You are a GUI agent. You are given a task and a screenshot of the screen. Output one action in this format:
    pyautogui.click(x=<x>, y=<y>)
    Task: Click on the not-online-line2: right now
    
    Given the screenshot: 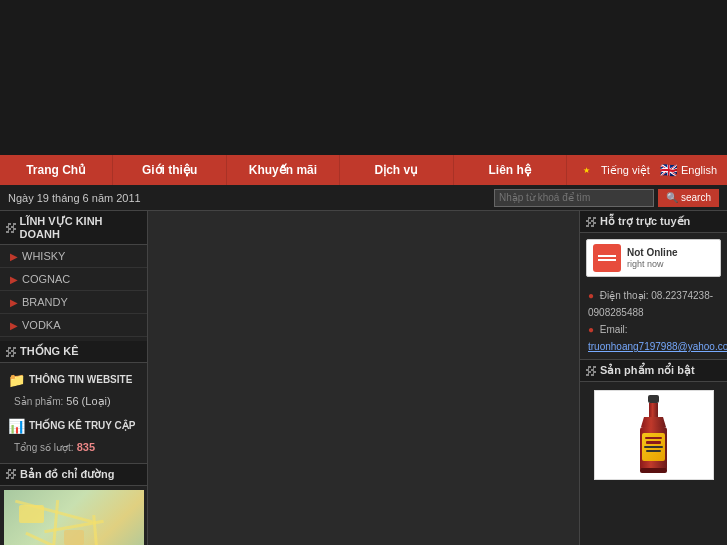 What is the action you would take?
    pyautogui.click(x=652, y=265)
    